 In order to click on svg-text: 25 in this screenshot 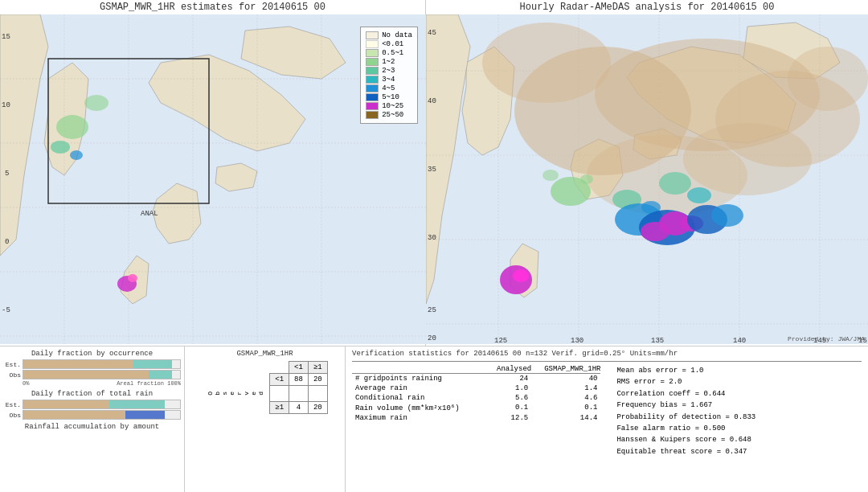, I will do `click(432, 310)`.